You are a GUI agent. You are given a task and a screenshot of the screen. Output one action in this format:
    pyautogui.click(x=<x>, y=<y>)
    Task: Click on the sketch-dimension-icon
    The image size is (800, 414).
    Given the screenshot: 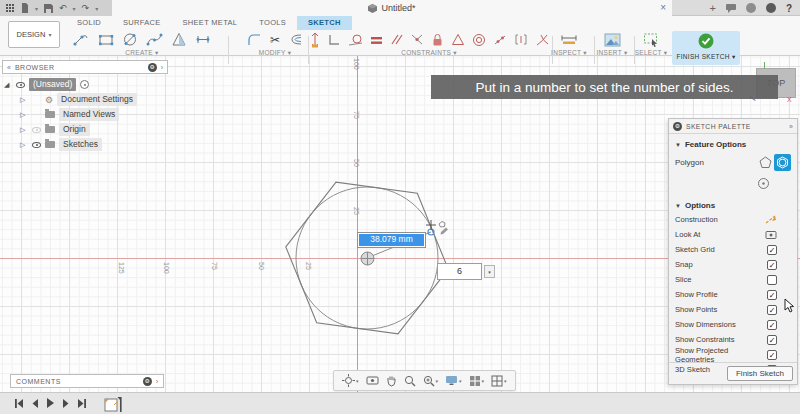 What is the action you would take?
    pyautogui.click(x=315, y=40)
    